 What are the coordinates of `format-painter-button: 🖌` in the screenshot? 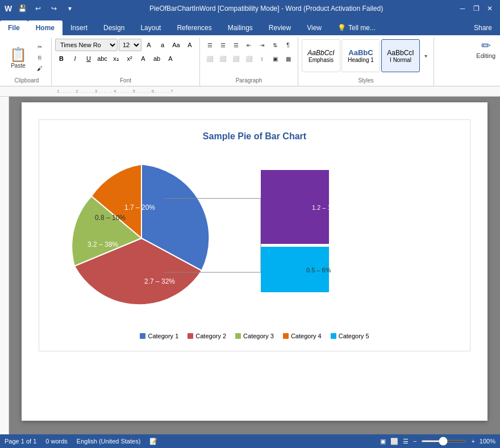 It's located at (40, 68).